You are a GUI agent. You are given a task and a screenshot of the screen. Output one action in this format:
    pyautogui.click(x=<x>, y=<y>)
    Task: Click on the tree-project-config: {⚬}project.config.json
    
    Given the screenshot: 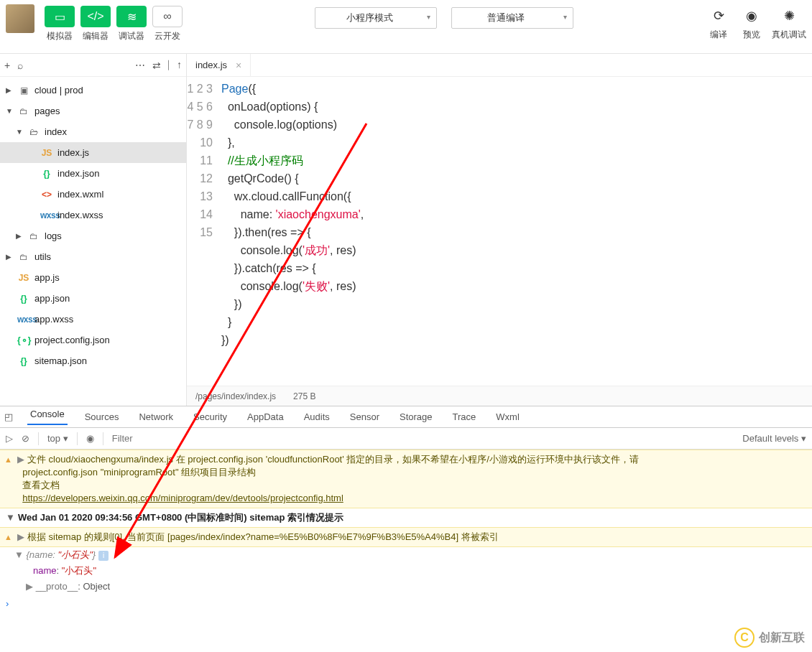 What is the action you would take?
    pyautogui.click(x=93, y=340)
    